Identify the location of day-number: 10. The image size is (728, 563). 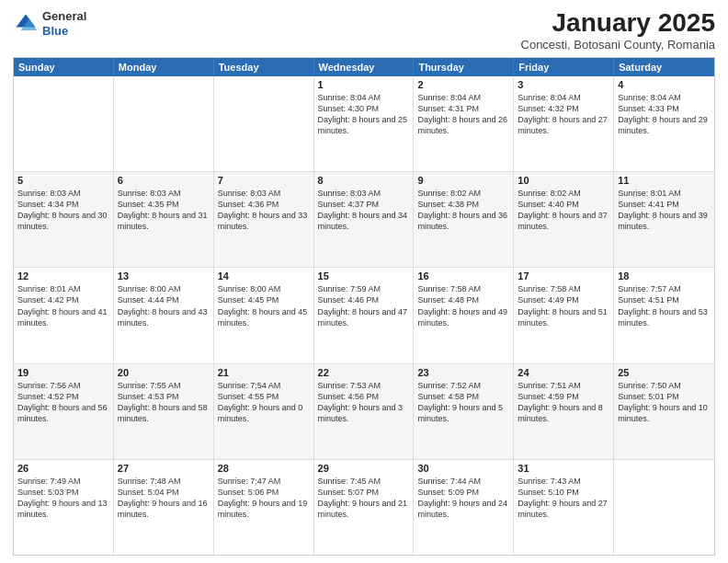
(563, 180).